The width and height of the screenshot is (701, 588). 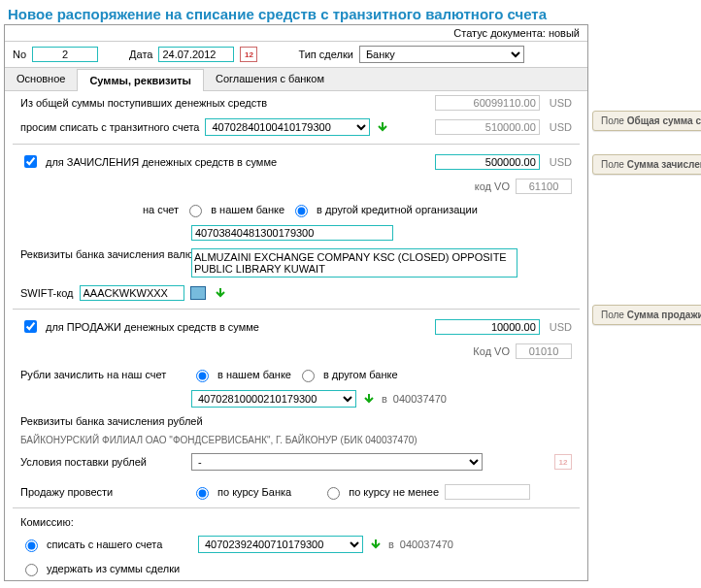 What do you see at coordinates (292, 233) in the screenshot?
I see `credit-account-input` at bounding box center [292, 233].